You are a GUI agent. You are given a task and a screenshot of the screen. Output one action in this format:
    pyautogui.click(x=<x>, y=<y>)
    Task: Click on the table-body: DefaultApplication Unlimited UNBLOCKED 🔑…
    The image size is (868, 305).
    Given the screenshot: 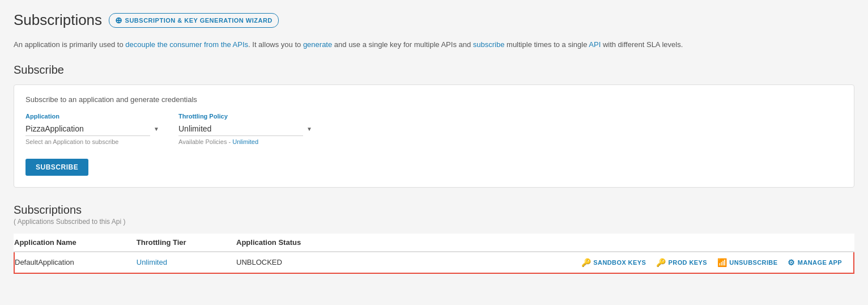 What is the action you would take?
    pyautogui.click(x=434, y=262)
    